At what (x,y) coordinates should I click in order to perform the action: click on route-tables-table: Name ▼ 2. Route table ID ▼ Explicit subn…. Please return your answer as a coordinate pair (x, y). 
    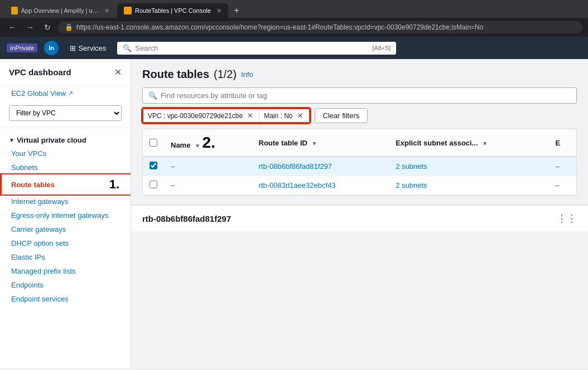
    Looking at the image, I should click on (359, 162).